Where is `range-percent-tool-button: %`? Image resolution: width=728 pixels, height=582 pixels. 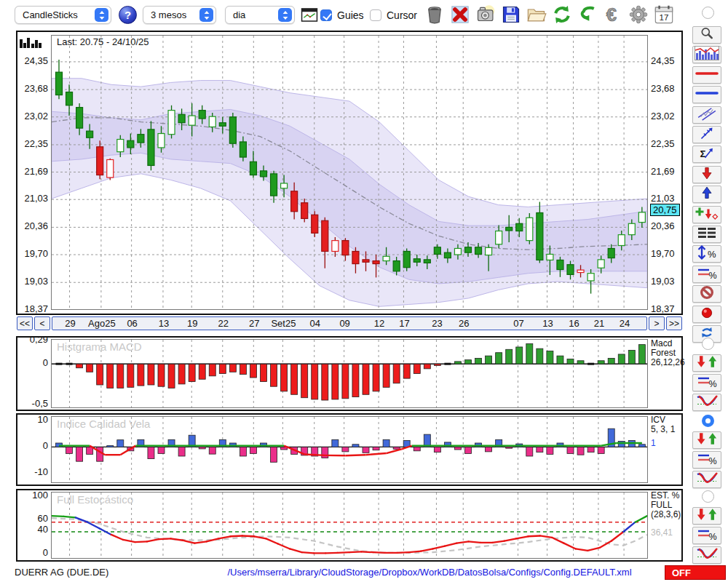 range-percent-tool-button: % is located at coordinates (707, 254).